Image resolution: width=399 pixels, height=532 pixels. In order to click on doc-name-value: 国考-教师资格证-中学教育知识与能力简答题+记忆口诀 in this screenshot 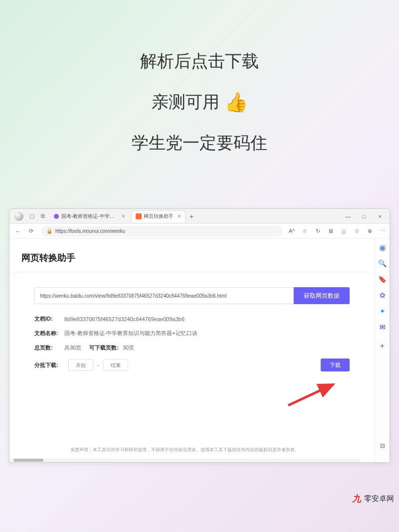, I will do `click(131, 333)`.